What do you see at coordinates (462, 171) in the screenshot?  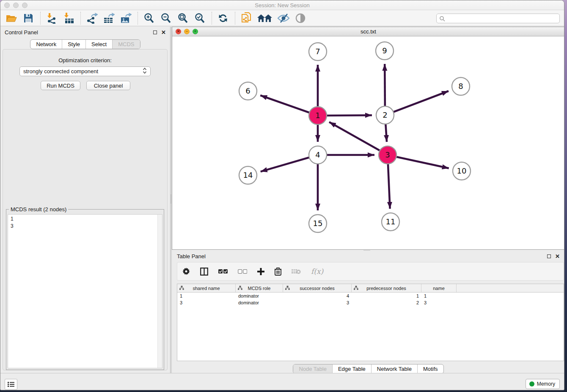 I see `graph-node-label: 10` at bounding box center [462, 171].